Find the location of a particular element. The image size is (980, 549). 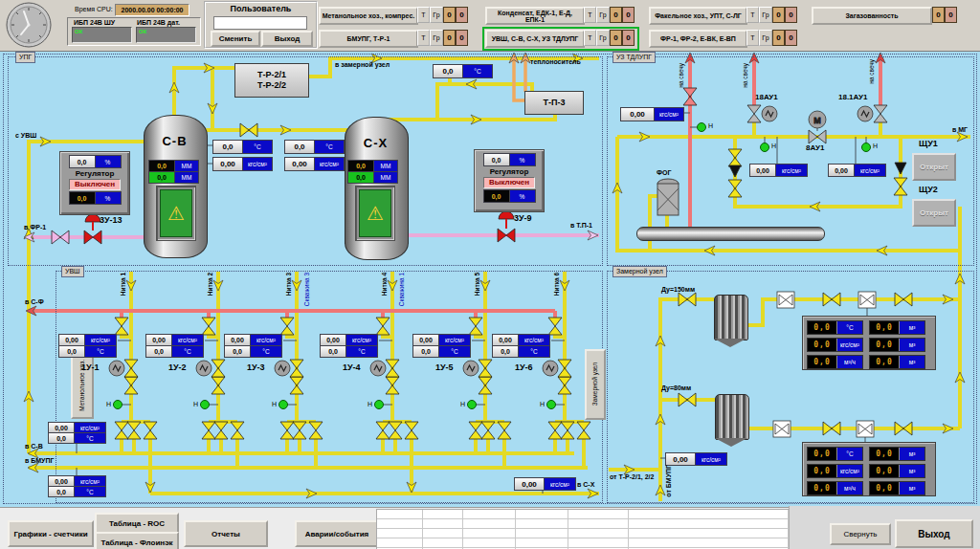

sx-alarm-box: ⚠ is located at coordinates (375, 213).